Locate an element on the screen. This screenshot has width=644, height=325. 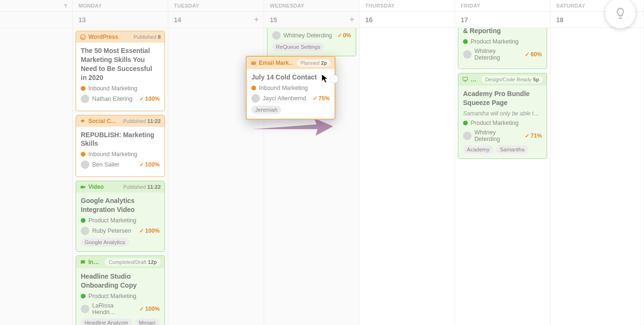
day-column-sunday: Y is located at coordinates (36, 163).